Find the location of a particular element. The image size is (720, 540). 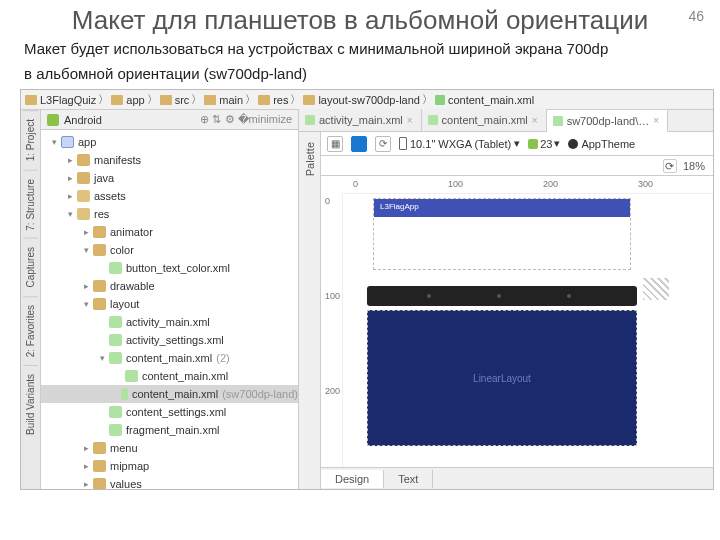

device-icon is located at coordinates (403, 144).